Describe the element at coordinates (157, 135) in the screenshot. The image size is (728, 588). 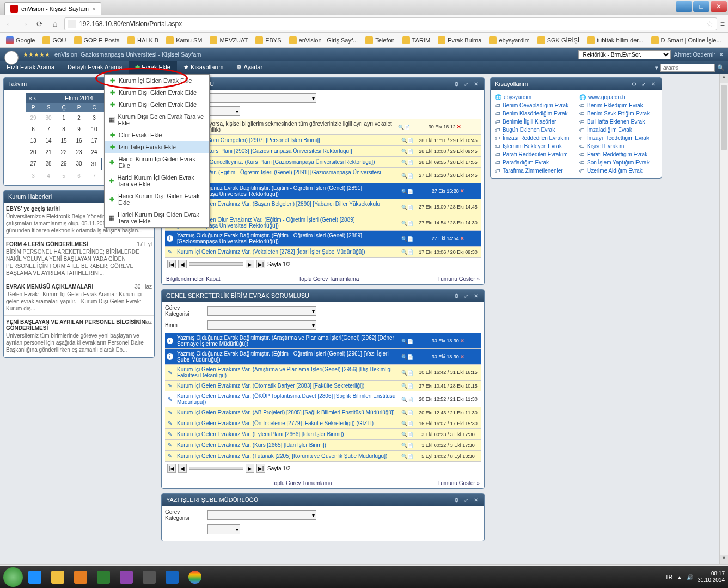
I see `dropdown-item: ✚Olur Evrakı Ekle` at that location.